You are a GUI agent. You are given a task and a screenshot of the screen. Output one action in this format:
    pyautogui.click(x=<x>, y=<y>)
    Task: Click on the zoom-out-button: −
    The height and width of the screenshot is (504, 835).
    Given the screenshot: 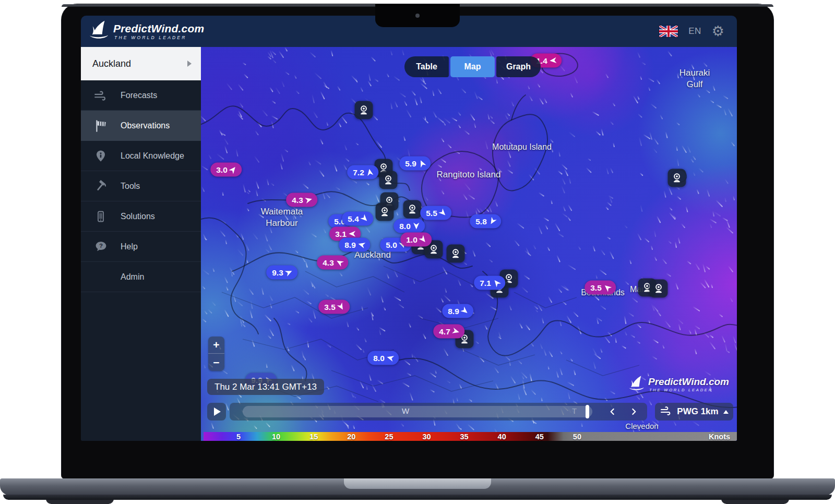 What is the action you would take?
    pyautogui.click(x=216, y=362)
    